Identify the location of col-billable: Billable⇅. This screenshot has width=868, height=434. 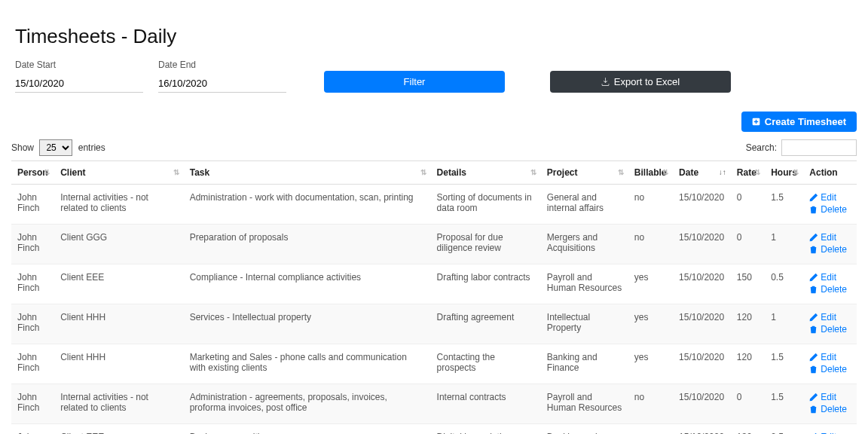
(651, 173).